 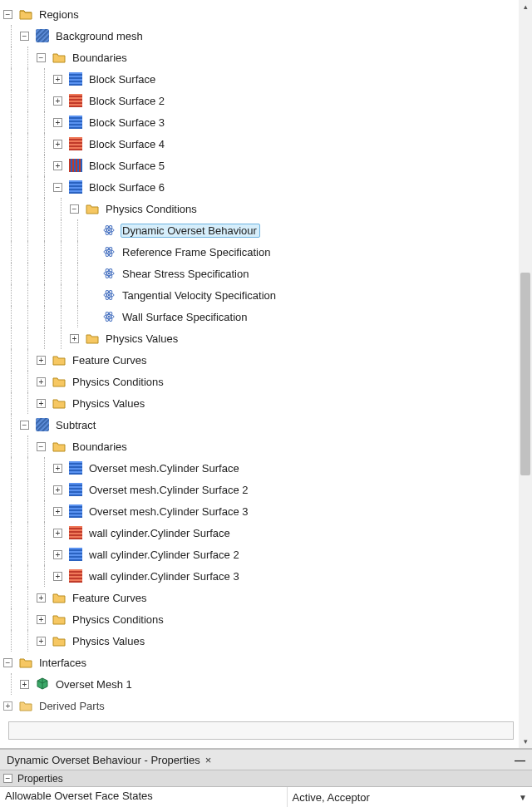 What do you see at coordinates (261, 187) in the screenshot?
I see `tree-node-block-surface-6: − Block Surface 6` at bounding box center [261, 187].